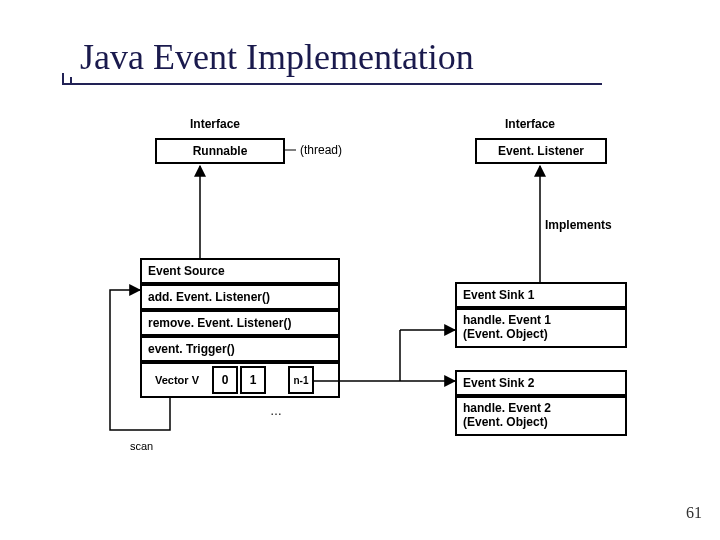 This screenshot has width=720, height=540. I want to click on vector-ellipsis: …, so click(276, 411).